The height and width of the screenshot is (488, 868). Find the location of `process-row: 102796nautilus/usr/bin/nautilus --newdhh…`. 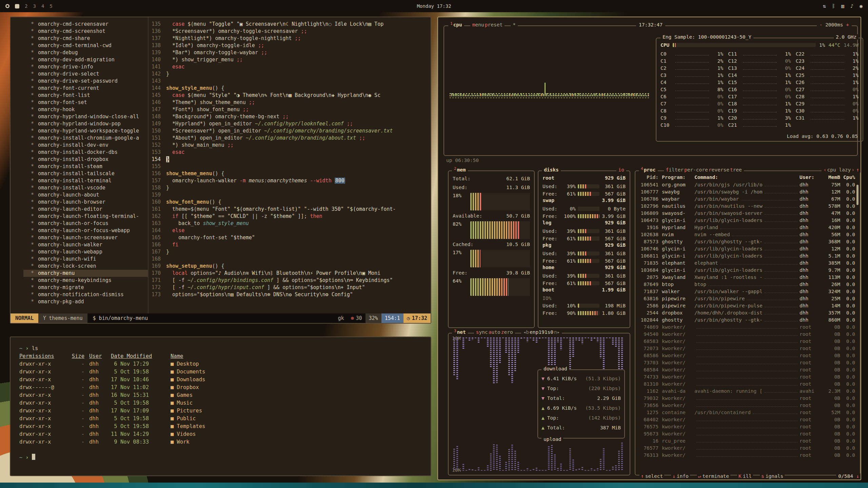

process-row: 102796nautilus/usr/bin/nautilus --newdhh… is located at coordinates (747, 207).